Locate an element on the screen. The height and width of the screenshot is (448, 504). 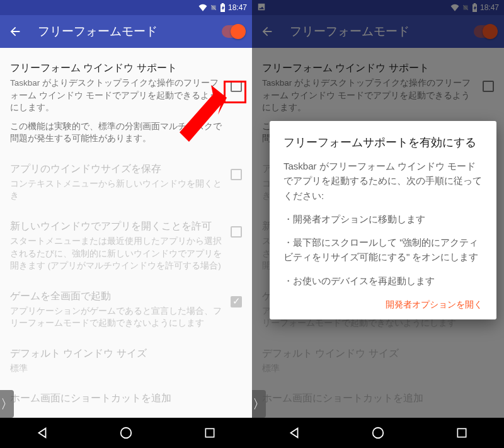
setting-title: ゲームを全画面で起動 is located at coordinates (117, 296).